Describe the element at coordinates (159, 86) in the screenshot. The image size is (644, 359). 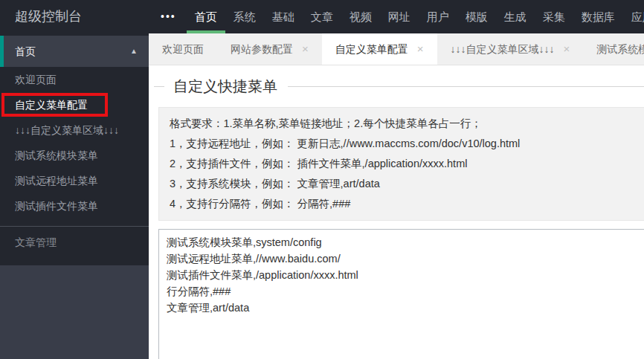
I see `header-dash-line` at that location.